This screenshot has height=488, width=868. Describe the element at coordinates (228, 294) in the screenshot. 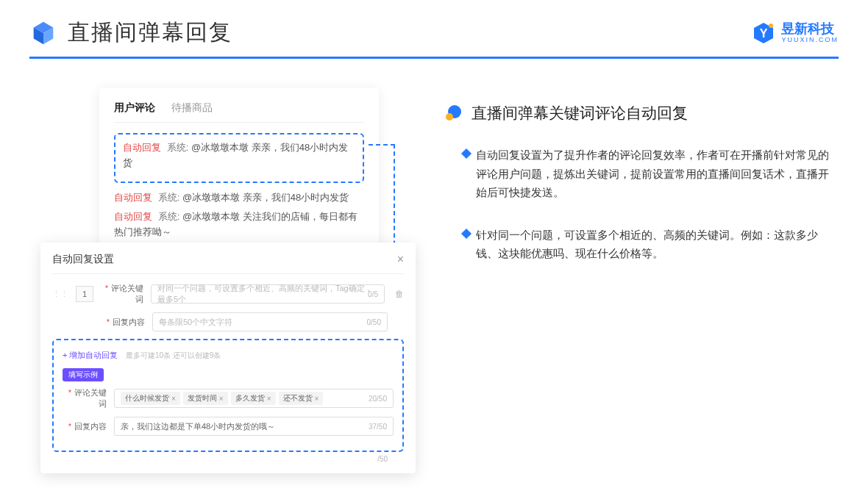

I see `form-row-keyword: ⋮⋮ 1 *评论关键词 对同一个问题，可设置多个相近、高频的关键词，Tag确定，…` at that location.